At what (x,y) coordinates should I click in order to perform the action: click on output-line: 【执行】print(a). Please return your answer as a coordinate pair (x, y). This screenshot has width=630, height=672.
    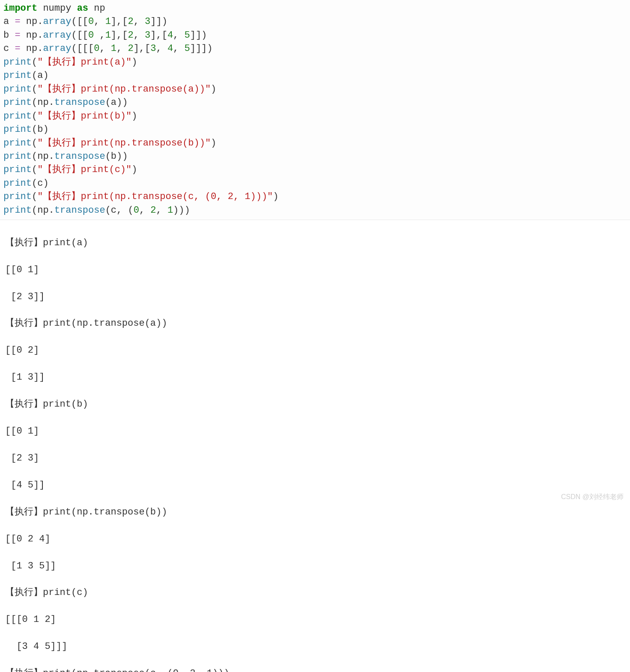
    Looking at the image, I should click on (316, 243).